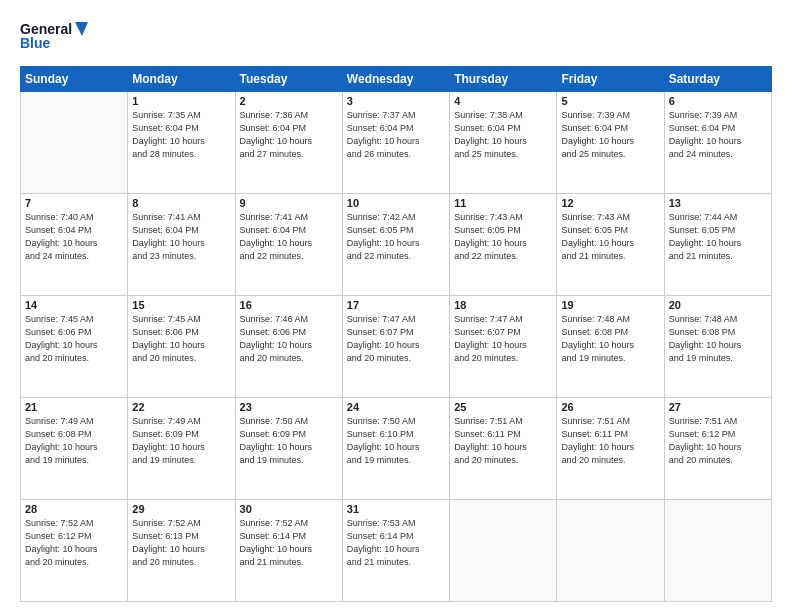  Describe the element at coordinates (610, 203) in the screenshot. I see `day-number: 12` at that location.